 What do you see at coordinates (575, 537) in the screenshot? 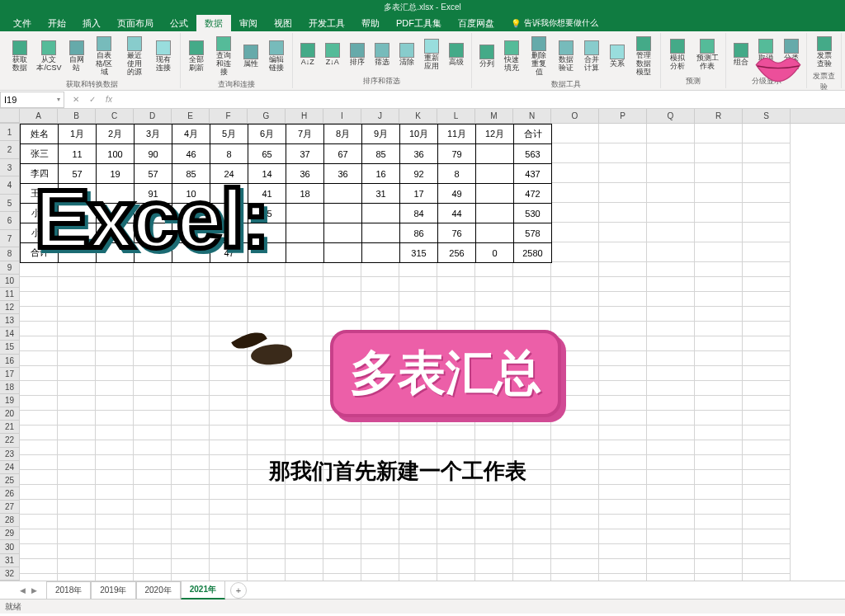
I see `cell-O26` at bounding box center [575, 537].